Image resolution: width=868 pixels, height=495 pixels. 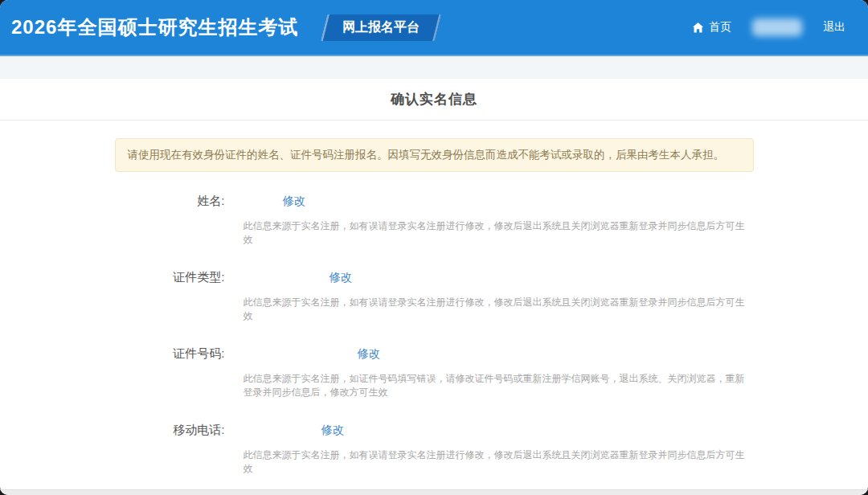 What do you see at coordinates (170, 354) in the screenshot?
I see `field-label-id-number: 证件号码:` at bounding box center [170, 354].